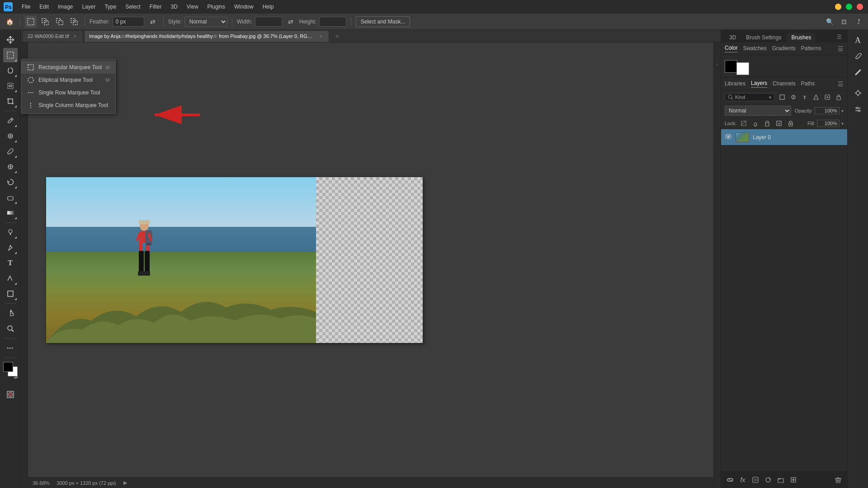 The height and width of the screenshot is (488, 868). What do you see at coordinates (8, 367) in the screenshot?
I see `foreground-color` at bounding box center [8, 367].